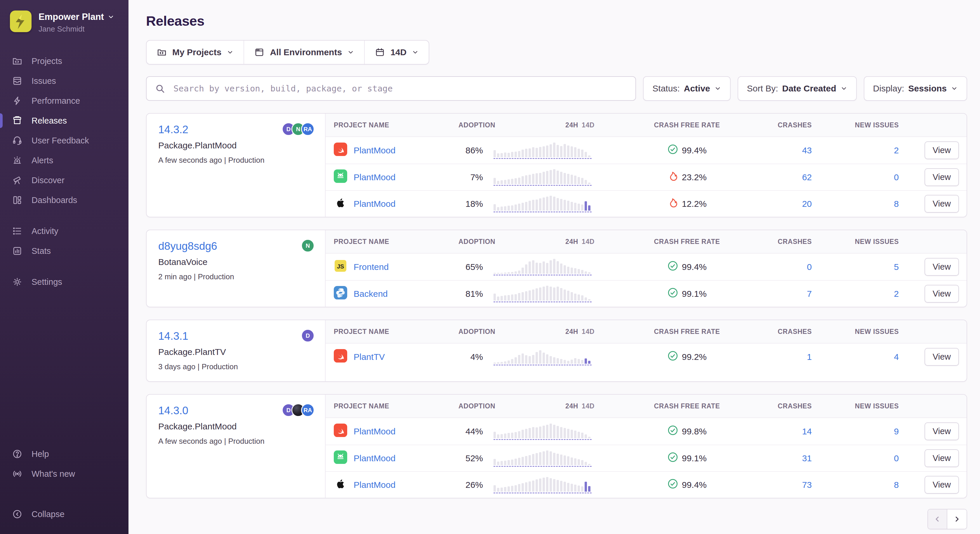 The height and width of the screenshot is (534, 980). I want to click on sidebar-item-user-feedback: User Feedback, so click(64, 140).